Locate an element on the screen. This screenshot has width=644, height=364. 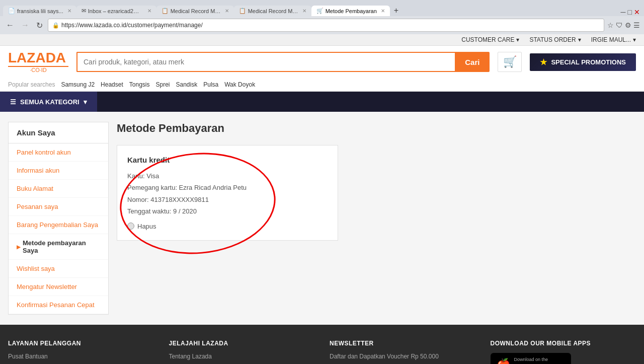
tab-4-label: Medical Record Module... is located at coordinates (273, 11).